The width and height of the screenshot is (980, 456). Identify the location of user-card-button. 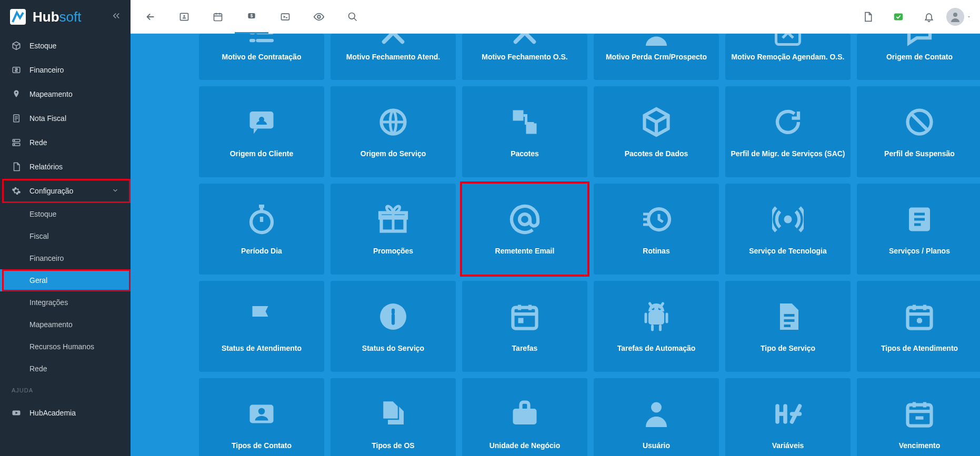
(184, 17).